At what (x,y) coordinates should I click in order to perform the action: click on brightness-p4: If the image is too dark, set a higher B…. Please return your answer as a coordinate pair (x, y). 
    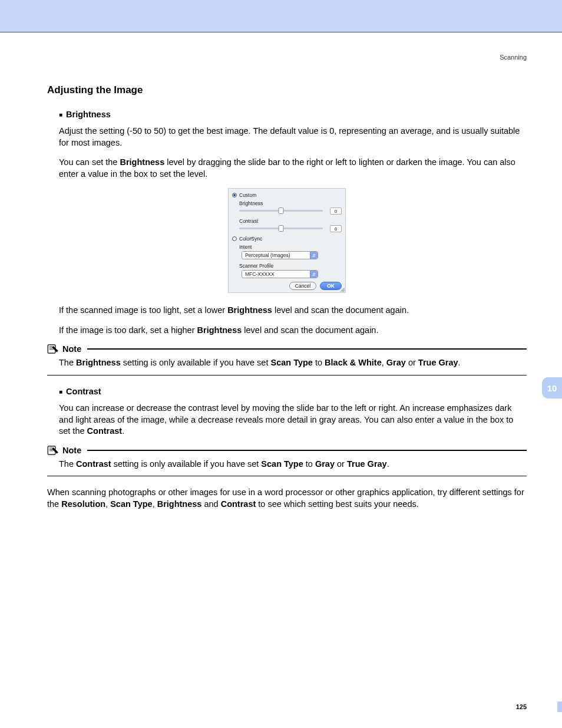
    Looking at the image, I should click on (293, 331).